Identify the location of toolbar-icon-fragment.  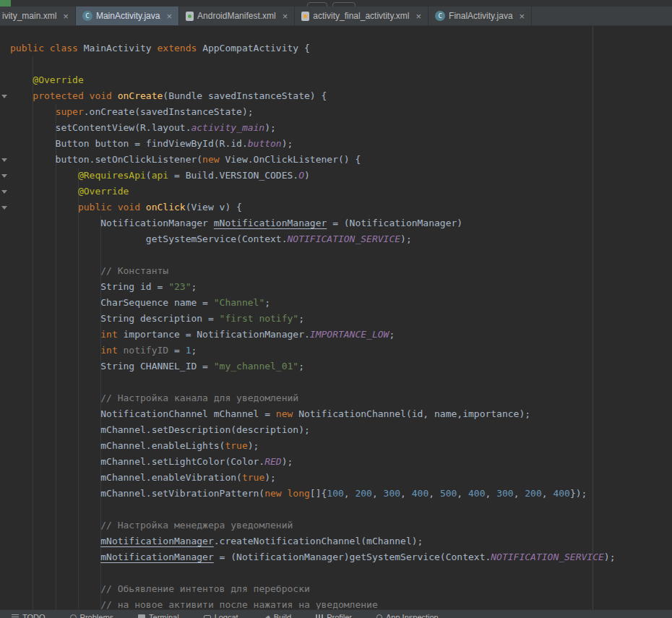
(6, 3).